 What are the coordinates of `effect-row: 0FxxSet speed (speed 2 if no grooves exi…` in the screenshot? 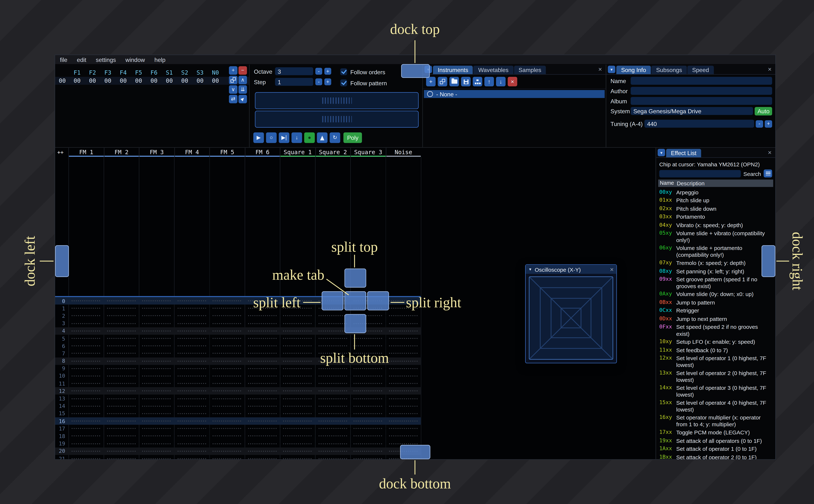 It's located at (716, 330).